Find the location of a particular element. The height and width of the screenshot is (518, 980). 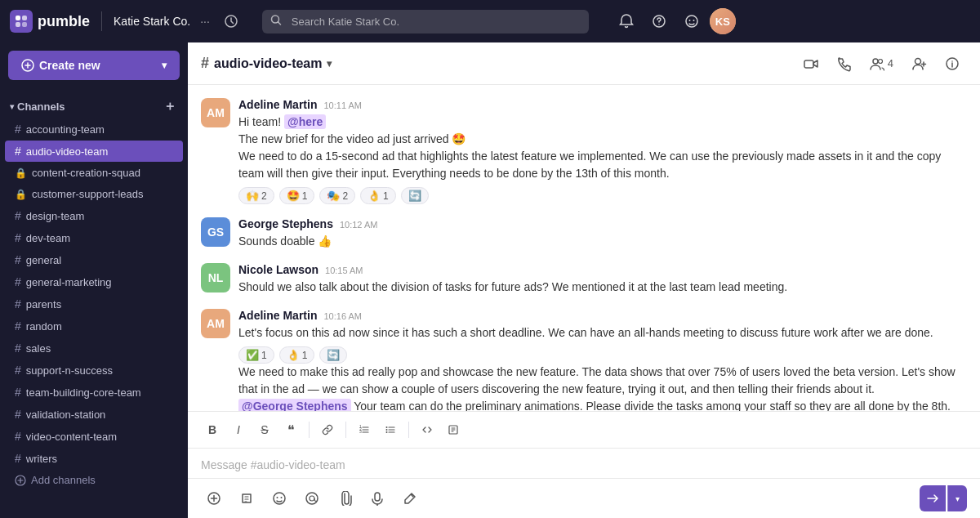

add-member-button is located at coordinates (920, 64).